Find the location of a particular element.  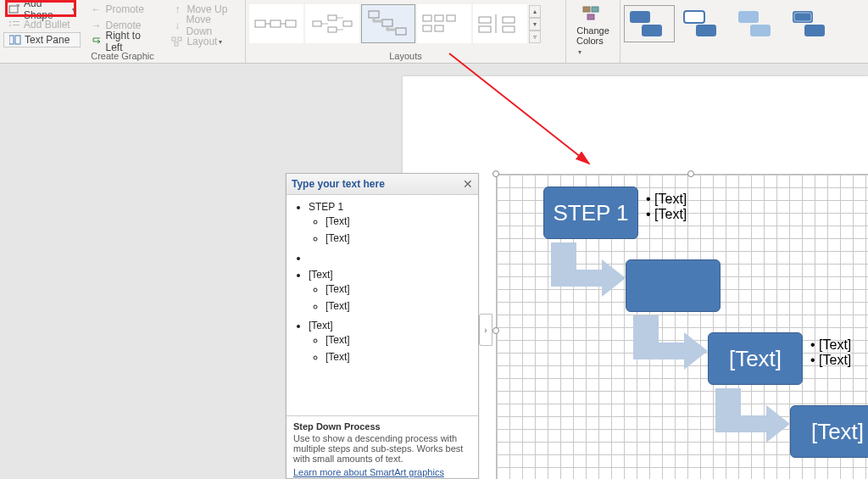

layouts-scroll: ▴ ▾ ▿ is located at coordinates (535, 24).